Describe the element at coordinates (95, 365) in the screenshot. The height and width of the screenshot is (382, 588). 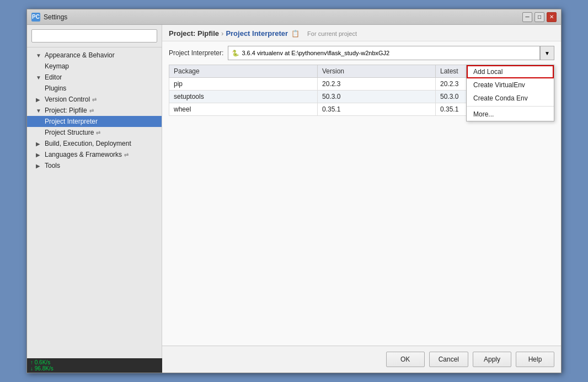
I see `status-bar: ↑ 0.6K/s ↓ 96.8K/s` at that location.